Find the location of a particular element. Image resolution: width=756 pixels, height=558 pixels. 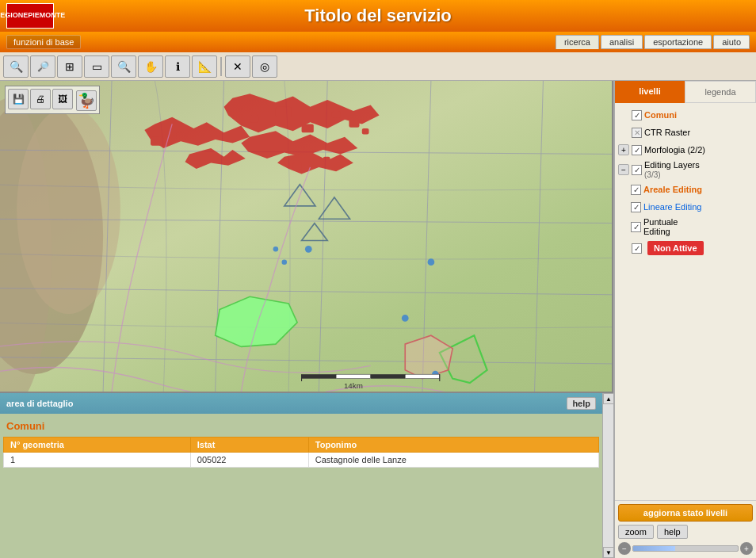

zoom-extent-button: ⊞ is located at coordinates (70, 67).